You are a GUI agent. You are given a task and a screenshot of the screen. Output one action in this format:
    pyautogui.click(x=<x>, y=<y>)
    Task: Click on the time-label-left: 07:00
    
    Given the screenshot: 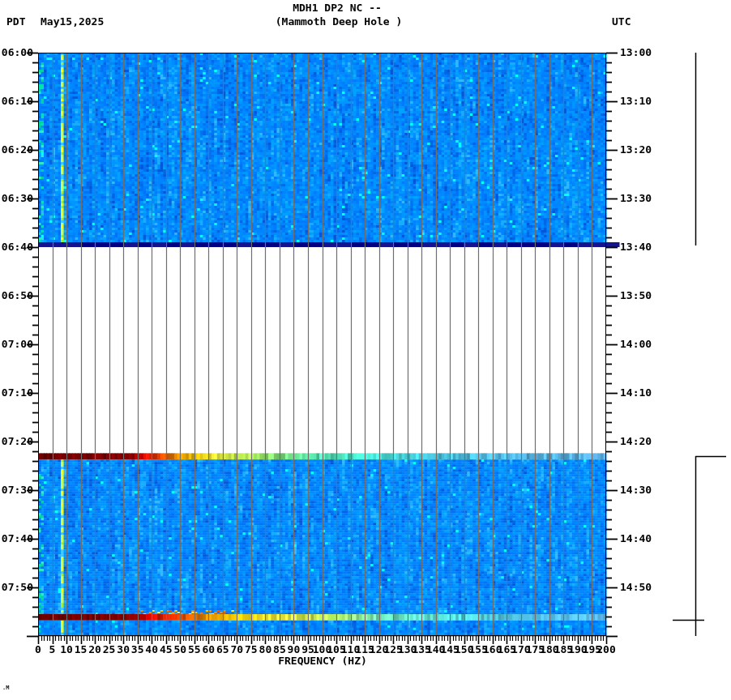 What is the action you would take?
    pyautogui.click(x=16, y=344)
    